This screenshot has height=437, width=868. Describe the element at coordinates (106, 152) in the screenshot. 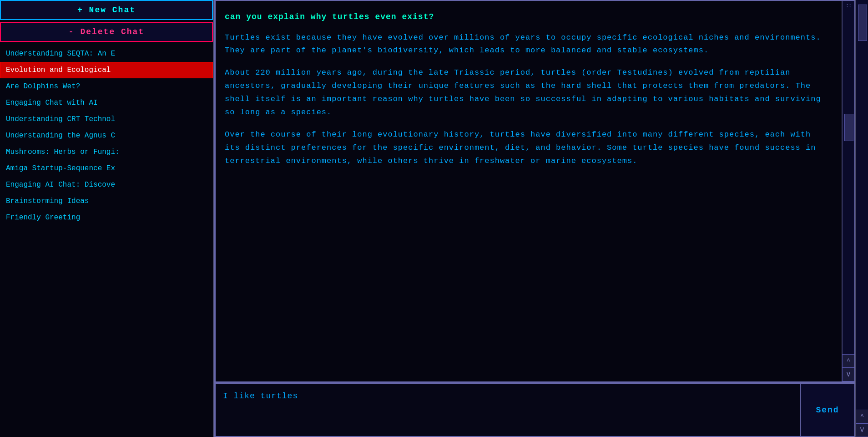

I see `chat-list-item: Mushrooms: Herbs or Fungi:` at that location.